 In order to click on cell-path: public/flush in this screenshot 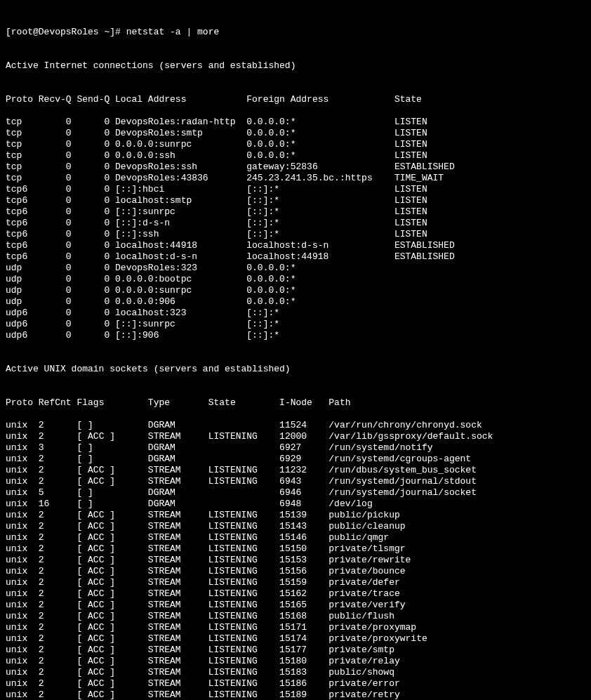, I will do `click(361, 616)`.